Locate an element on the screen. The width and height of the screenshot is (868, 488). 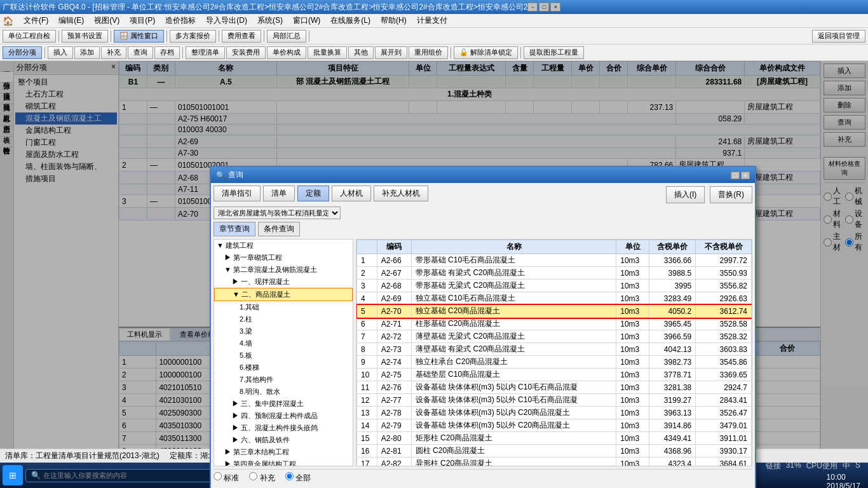
query-button2: 查询 is located at coordinates (140, 53).